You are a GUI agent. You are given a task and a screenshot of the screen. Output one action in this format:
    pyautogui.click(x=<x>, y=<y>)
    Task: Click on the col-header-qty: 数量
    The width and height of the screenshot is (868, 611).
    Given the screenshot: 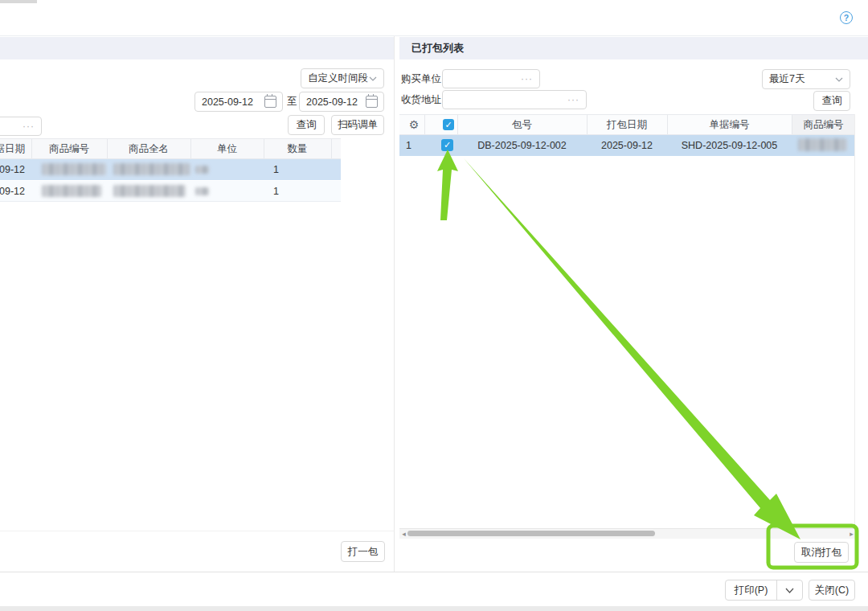 What is the action you would take?
    pyautogui.click(x=297, y=149)
    